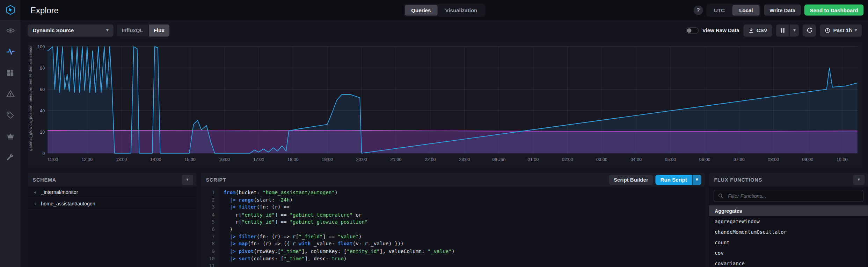 This screenshot has width=868, height=267. What do you see at coordinates (841, 30) in the screenshot?
I see `time-range-dropdown: Past 1h ▾` at bounding box center [841, 30].